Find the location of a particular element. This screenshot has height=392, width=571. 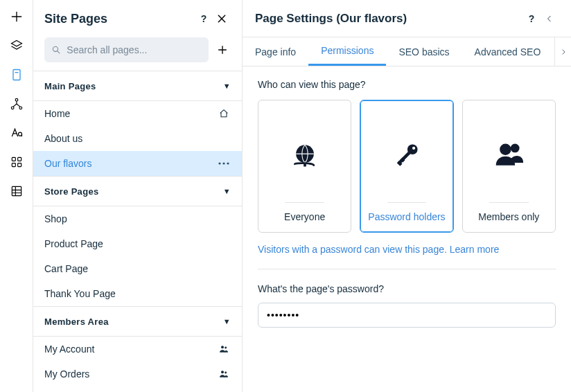

page-label: Our flavors is located at coordinates (130, 163).